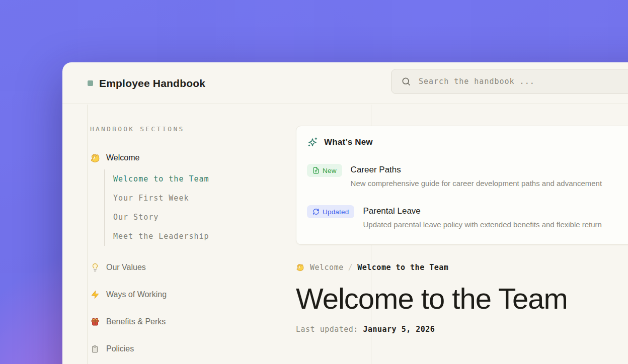 This screenshot has width=628, height=364. Describe the element at coordinates (175, 295) in the screenshot. I see `sidebar-section-ways-of-working: Ways of Working` at that location.